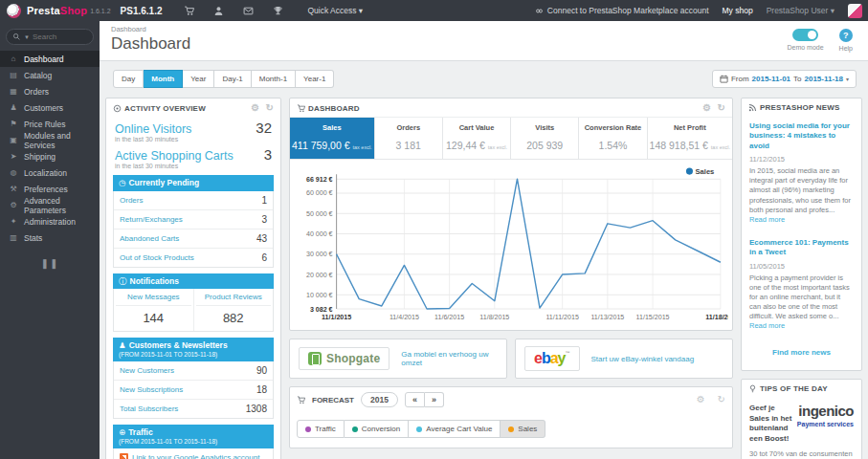 This screenshot has width=868, height=459. Describe the element at coordinates (335, 11) in the screenshot. I see `quick-access-menu: Quick Access ▾` at that location.